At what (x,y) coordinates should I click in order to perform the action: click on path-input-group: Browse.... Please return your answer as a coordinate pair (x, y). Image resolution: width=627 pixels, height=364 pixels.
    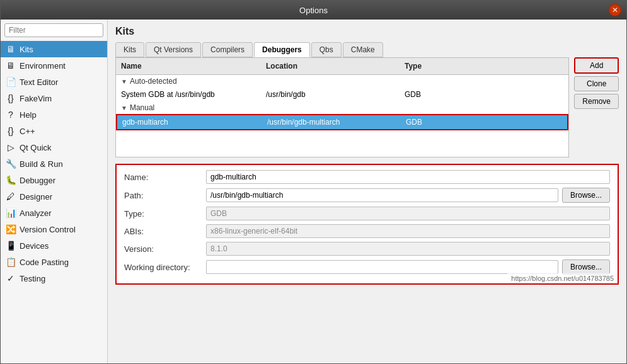
    Looking at the image, I should click on (408, 195).